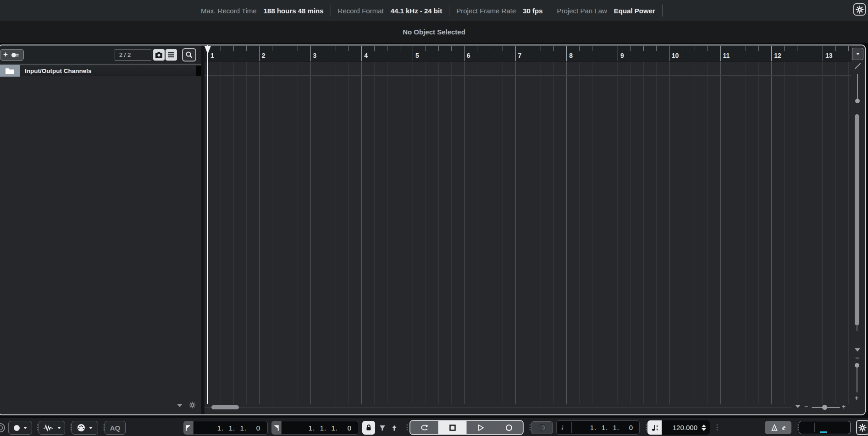  I want to click on h-zoom-out-button: −, so click(806, 407).